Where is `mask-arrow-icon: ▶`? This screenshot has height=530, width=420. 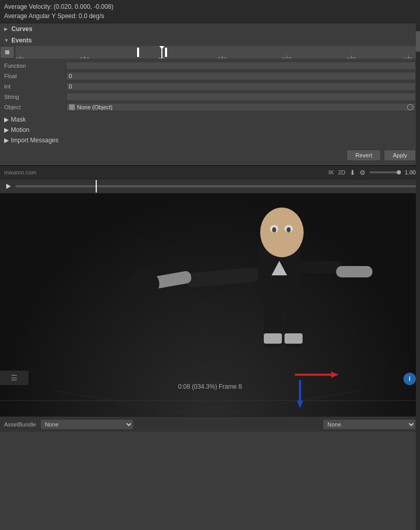
mask-arrow-icon: ▶ is located at coordinates (6, 120).